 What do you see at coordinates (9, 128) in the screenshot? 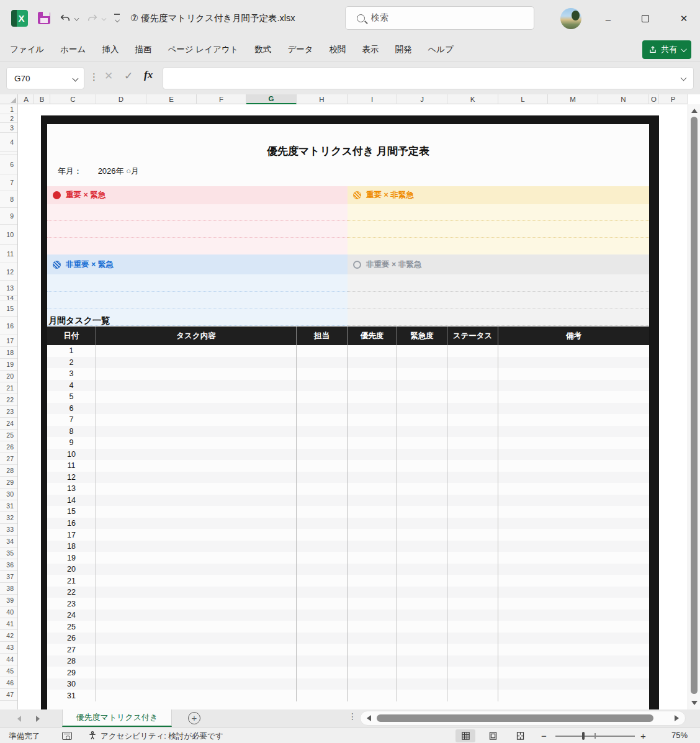
I see `row-header-3: 3` at bounding box center [9, 128].